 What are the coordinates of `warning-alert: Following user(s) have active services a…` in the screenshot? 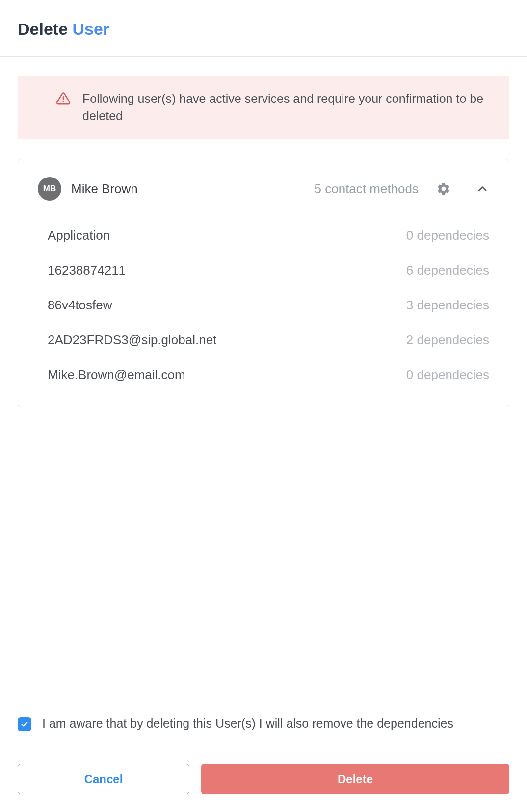 It's located at (264, 107).